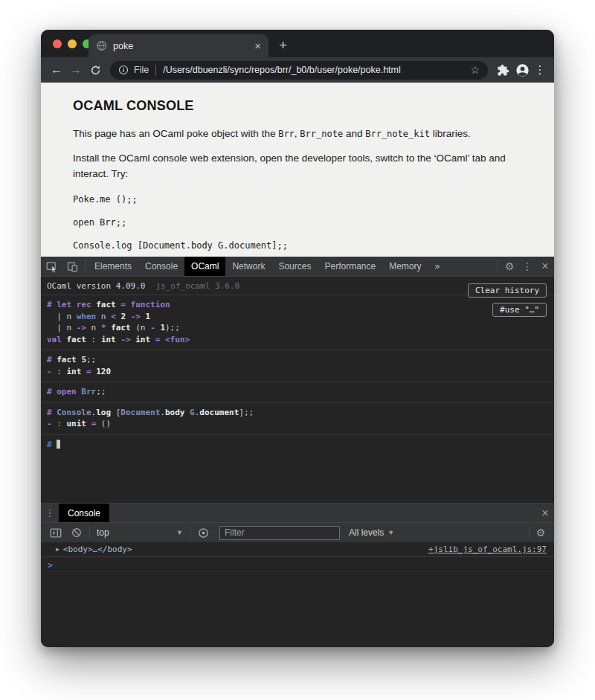 The image size is (595, 700). What do you see at coordinates (545, 266) in the screenshot?
I see `devtools-close-icon: ×` at bounding box center [545, 266].